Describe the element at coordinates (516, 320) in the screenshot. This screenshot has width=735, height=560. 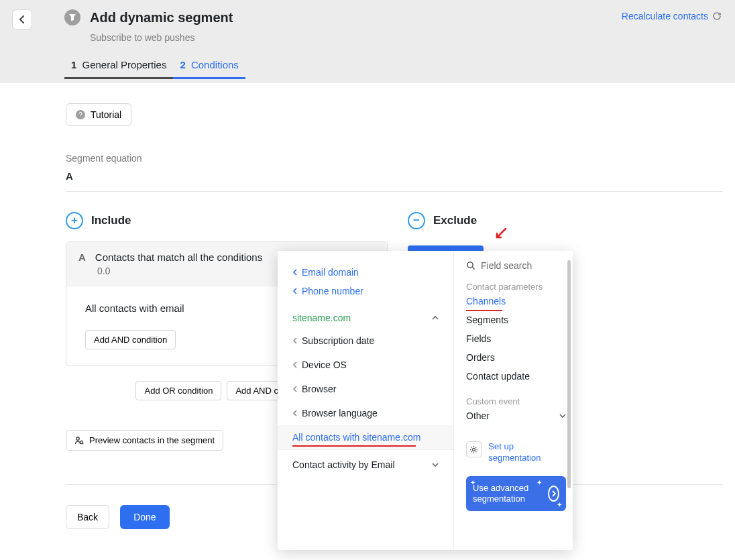
I see `right-item-segments: Segments` at that location.